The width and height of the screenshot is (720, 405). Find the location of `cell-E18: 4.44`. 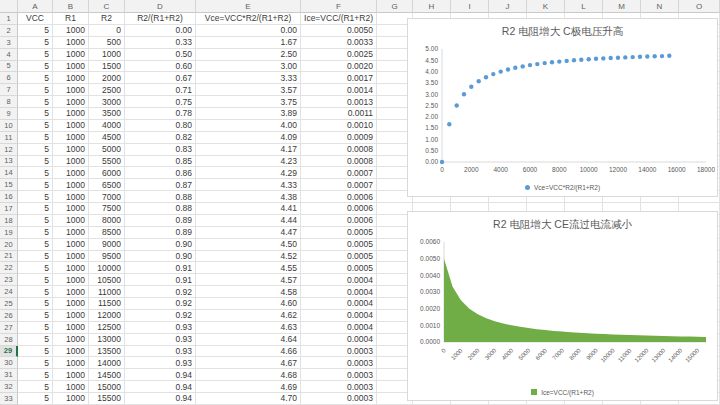

cell-E18: 4.44 is located at coordinates (248, 221).